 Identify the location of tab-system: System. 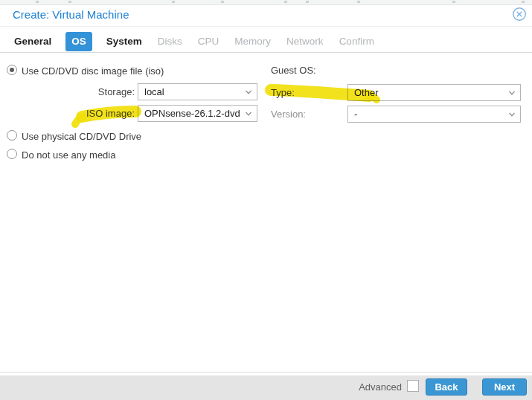
(124, 42).